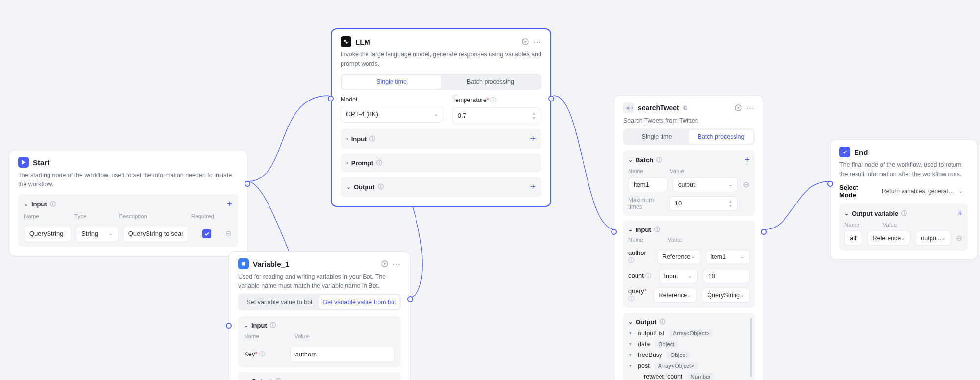 The image size is (980, 380). I want to click on value-select: item1⌄, so click(728, 257).